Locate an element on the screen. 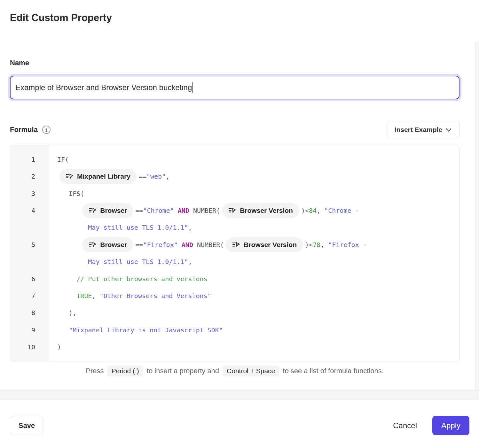 This screenshot has width=479, height=448. line-number: 7 is located at coordinates (30, 296).